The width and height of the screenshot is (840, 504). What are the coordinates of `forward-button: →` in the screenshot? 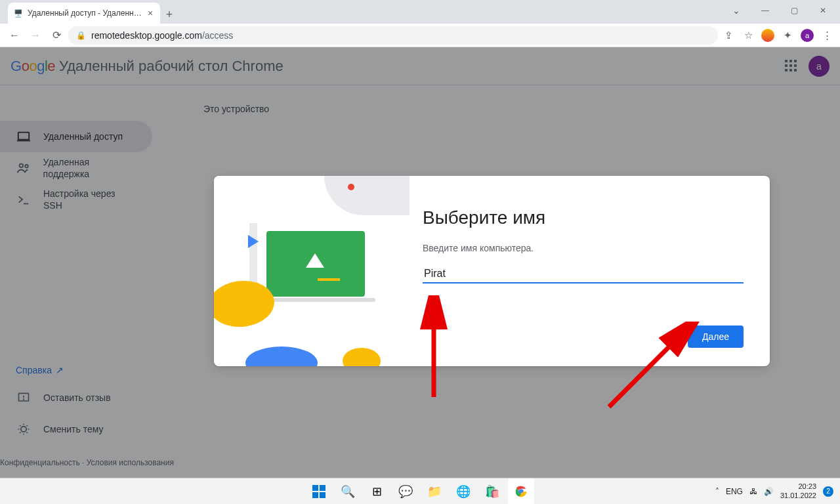 It's located at (35, 35).